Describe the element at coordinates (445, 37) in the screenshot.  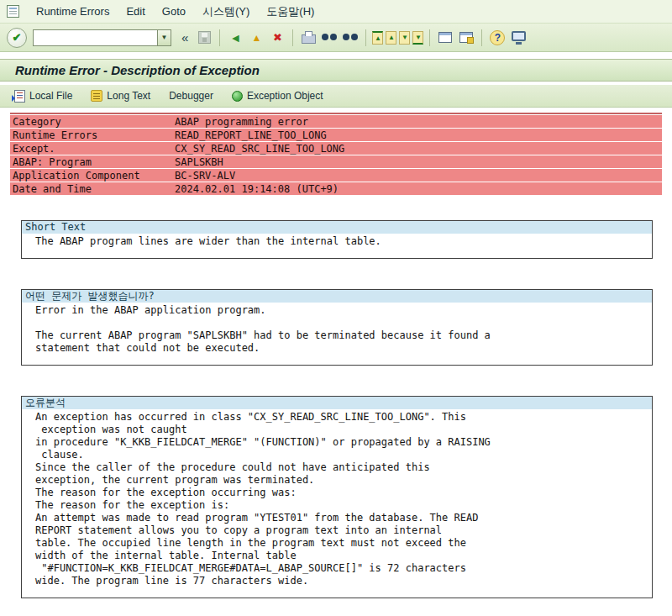
I see `new-window-icon` at that location.